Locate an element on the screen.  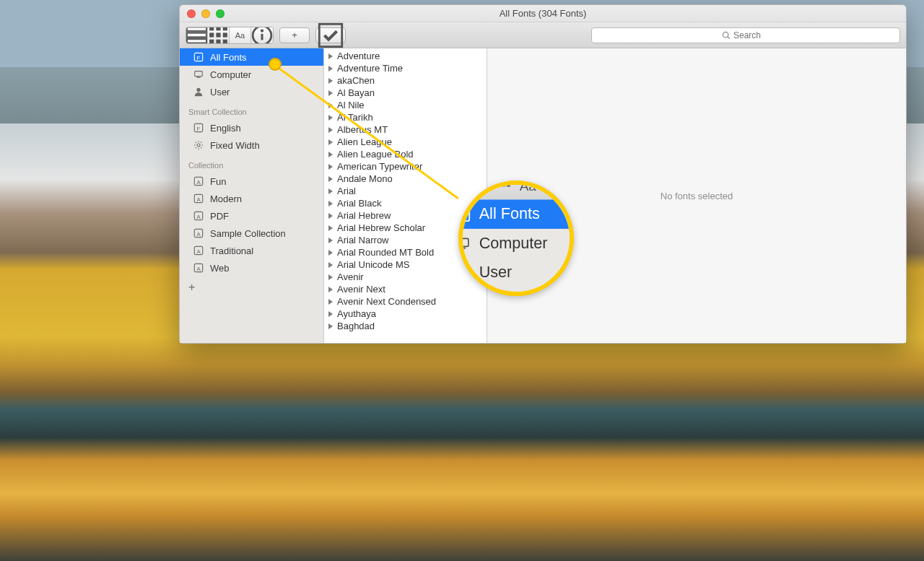
view-grid-button is located at coordinates (219, 35).